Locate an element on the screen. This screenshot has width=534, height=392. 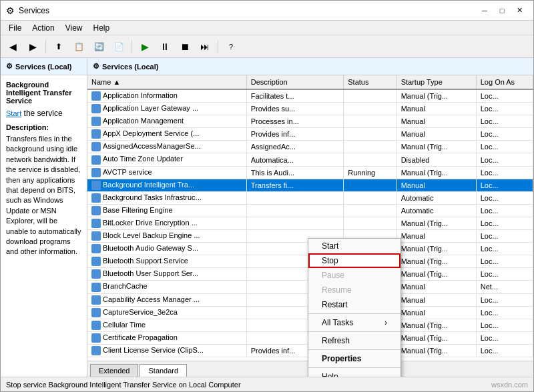
table-row: Background Tasks Infrastruc...AutomaticL… is located at coordinates (310, 197).